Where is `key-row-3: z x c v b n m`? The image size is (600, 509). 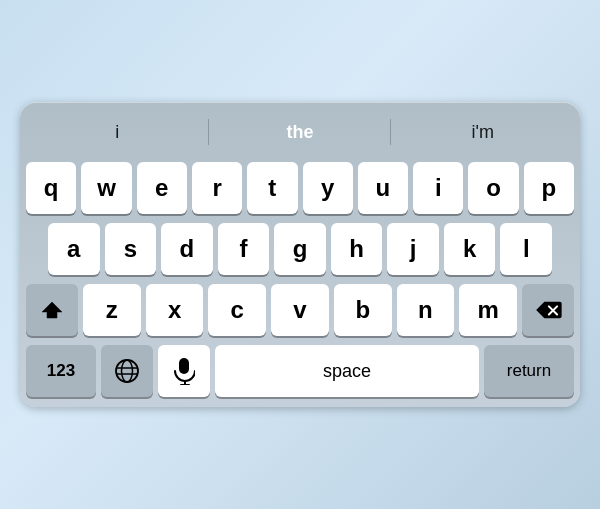
key-row-3: z x c v b n m is located at coordinates (300, 310).